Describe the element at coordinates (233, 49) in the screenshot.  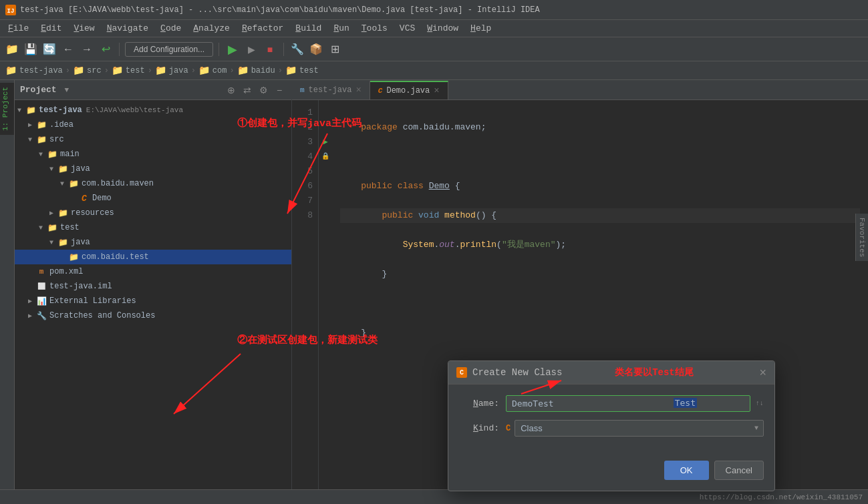
I see `run-button: ▶` at that location.